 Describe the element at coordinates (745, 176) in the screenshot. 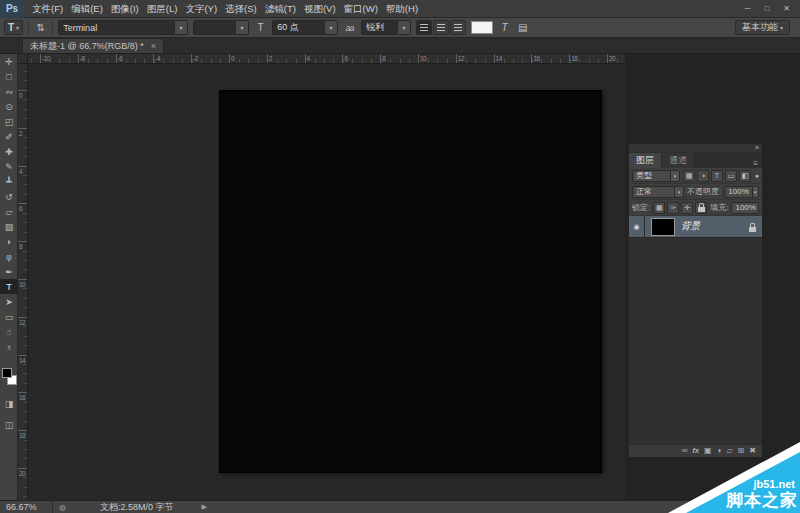

I see `filter-smart-objects-icon: ◧` at that location.